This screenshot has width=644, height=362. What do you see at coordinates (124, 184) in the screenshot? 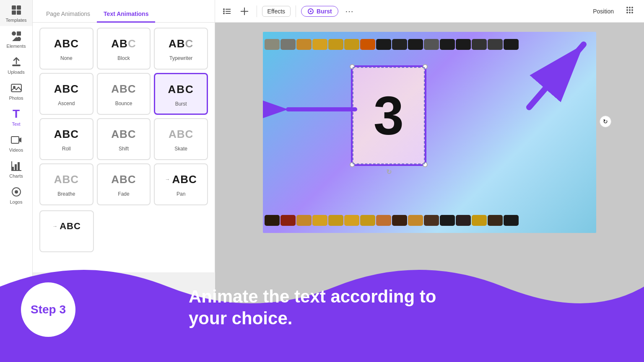
I see `anim-card-fade: ABC Fade` at bounding box center [124, 184].